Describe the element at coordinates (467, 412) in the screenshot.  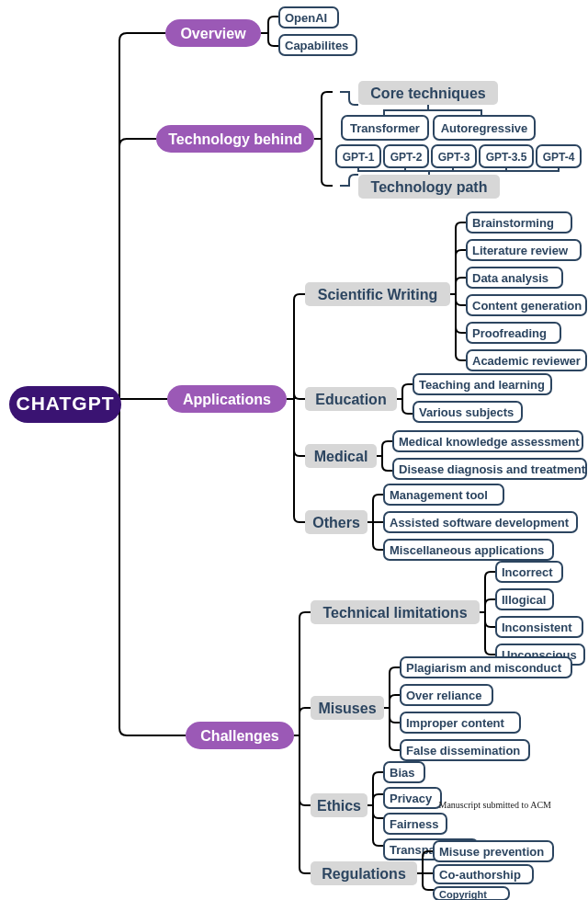
I see `leaf-subjects-label: Various subjects` at that location.